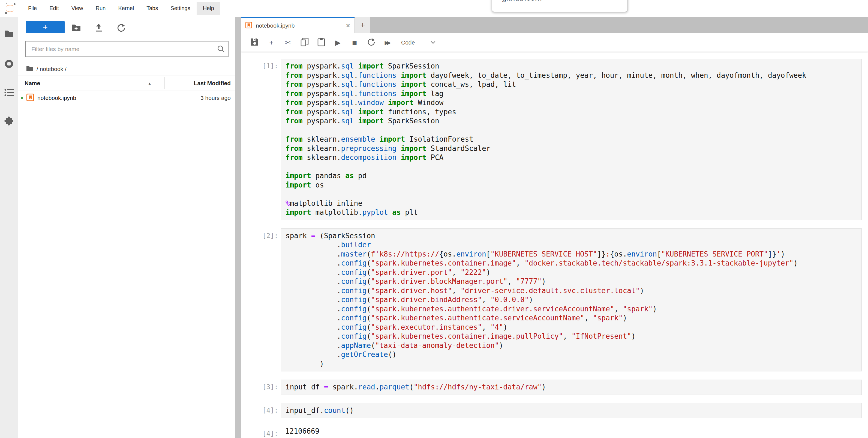 The height and width of the screenshot is (438, 868). What do you see at coordinates (127, 49) in the screenshot?
I see `file-filter` at bounding box center [127, 49].